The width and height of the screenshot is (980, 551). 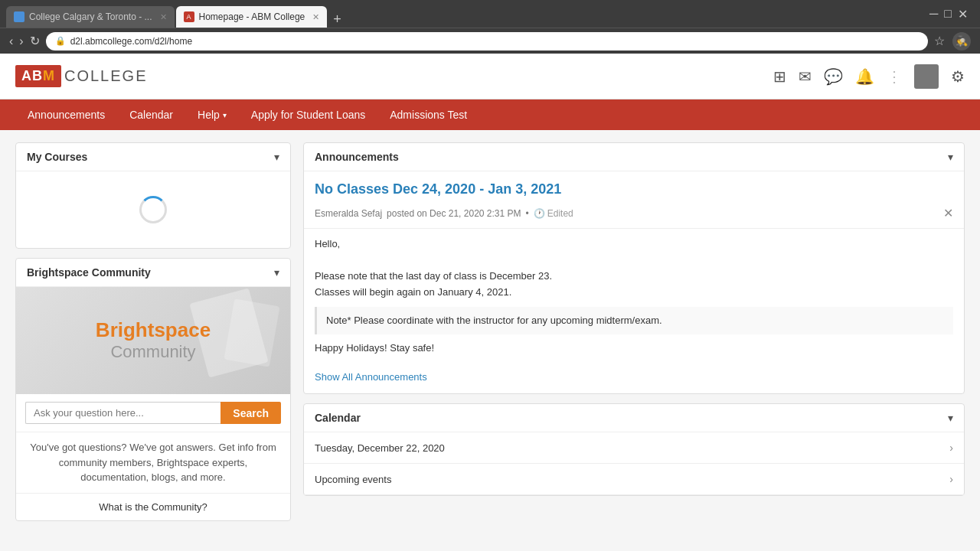 I want to click on my-courses-widget: My Courses ▾, so click(x=153, y=196).